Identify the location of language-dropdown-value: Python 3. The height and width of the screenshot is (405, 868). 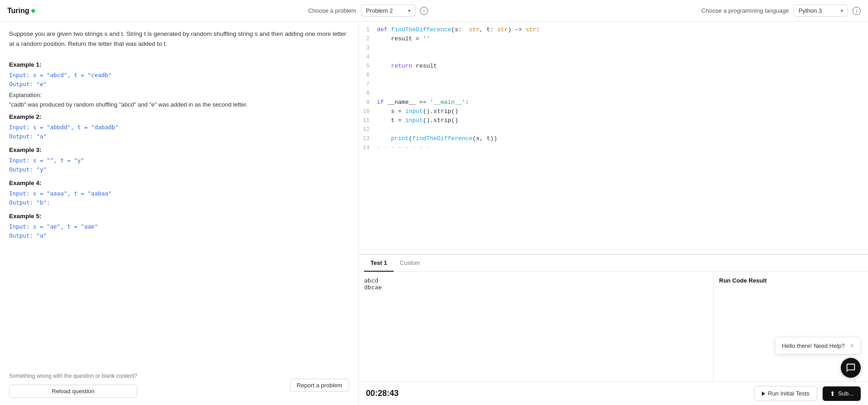
(810, 11).